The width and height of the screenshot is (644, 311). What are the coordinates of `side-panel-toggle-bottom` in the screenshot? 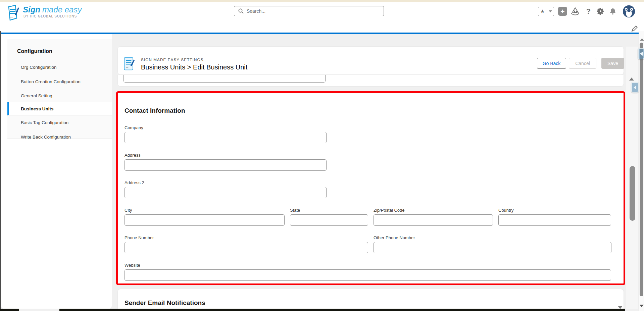 It's located at (635, 87).